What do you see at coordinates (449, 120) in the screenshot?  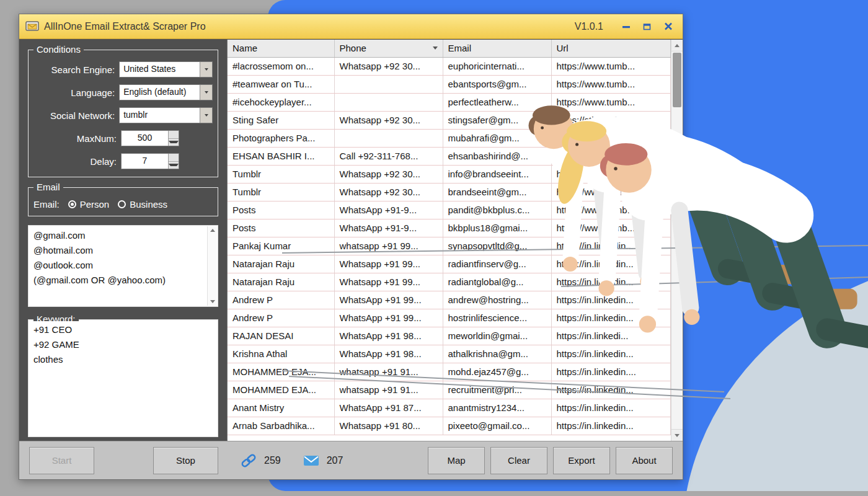 I see `table-row: Sting SaferWhatsapp +92 30...stingsafer@…` at bounding box center [449, 120].